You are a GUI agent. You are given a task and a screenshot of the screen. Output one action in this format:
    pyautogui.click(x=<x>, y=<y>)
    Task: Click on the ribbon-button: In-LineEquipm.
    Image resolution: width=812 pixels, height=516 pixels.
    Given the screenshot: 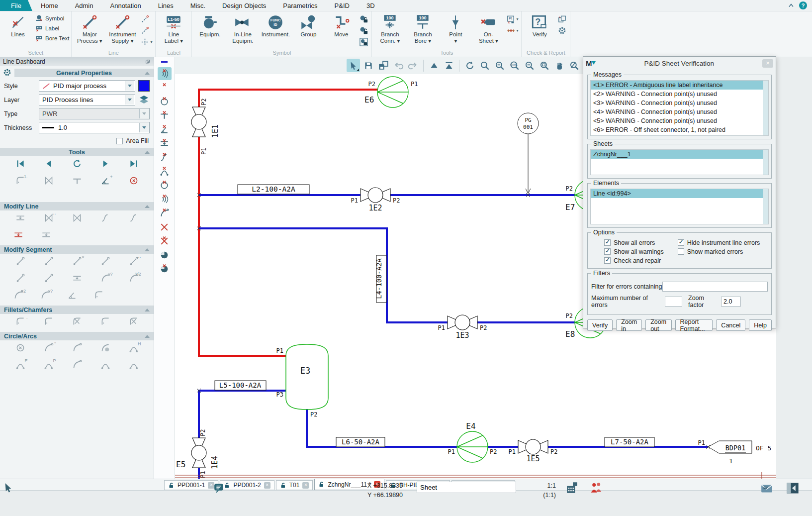 What is the action you would take?
    pyautogui.click(x=243, y=31)
    